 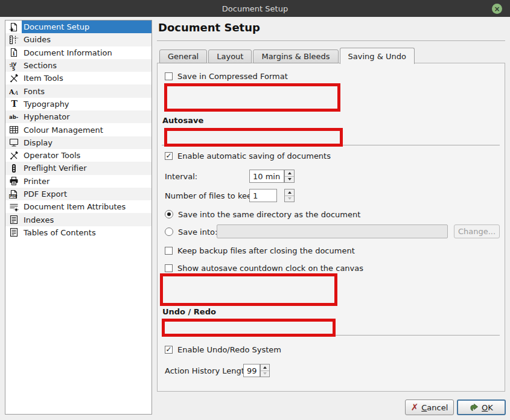 I want to click on svg-text: A, so click(x=16, y=93).